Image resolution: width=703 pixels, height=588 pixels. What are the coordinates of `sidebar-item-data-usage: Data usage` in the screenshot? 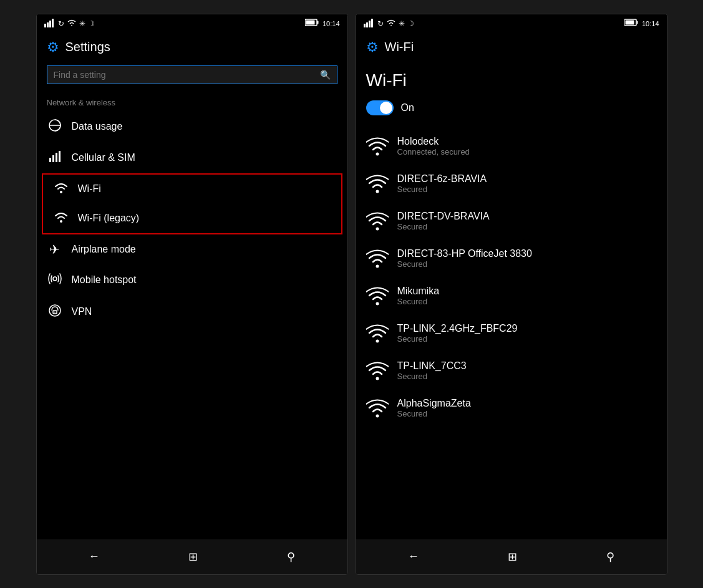 It's located at (192, 127).